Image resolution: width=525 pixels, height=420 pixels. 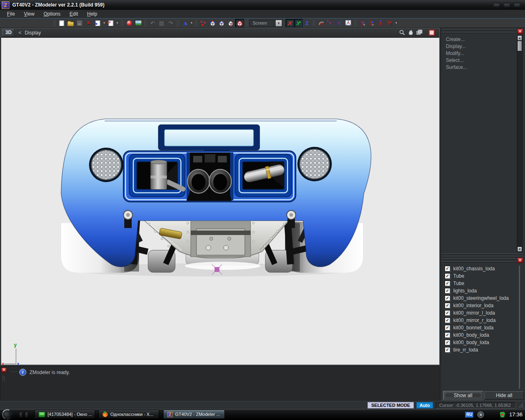 What do you see at coordinates (192, 23) in the screenshot?
I see `normals-dropdown: ▾` at bounding box center [192, 23].